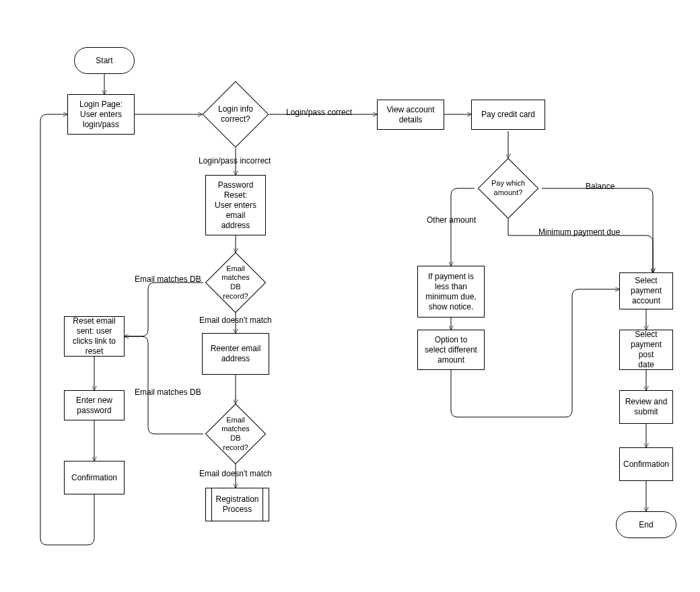 The height and width of the screenshot is (592, 700). Describe the element at coordinates (94, 406) in the screenshot. I see `enter-new-pw-label: Enter new password` at that location.